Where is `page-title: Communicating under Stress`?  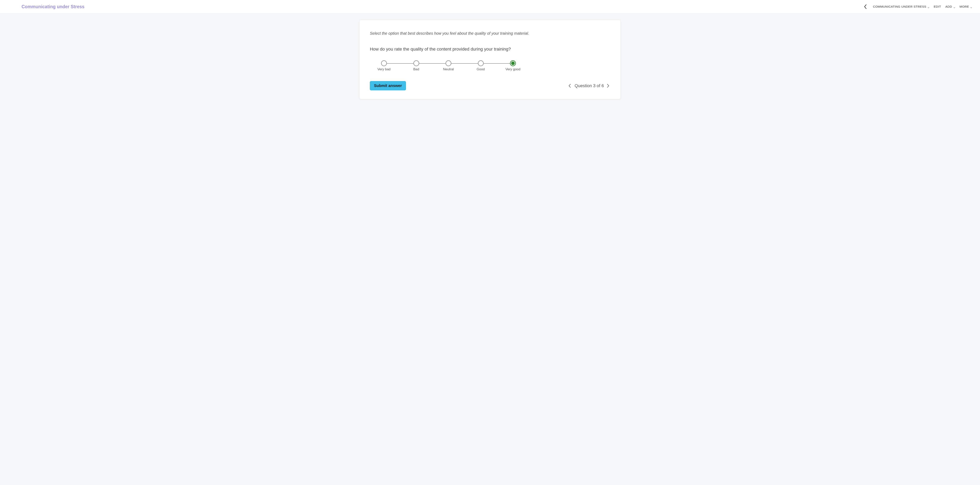
page-title: Communicating under Stress is located at coordinates (53, 7).